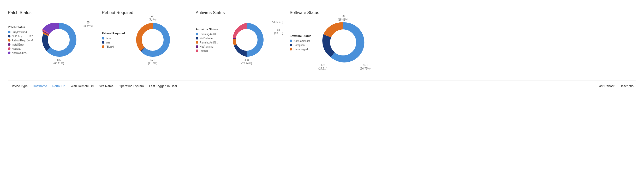 The image size is (644, 176). What do you see at coordinates (88, 24) in the screenshot?
I see `patch-label-top-right: 55(8.84%)` at bounding box center [88, 24].